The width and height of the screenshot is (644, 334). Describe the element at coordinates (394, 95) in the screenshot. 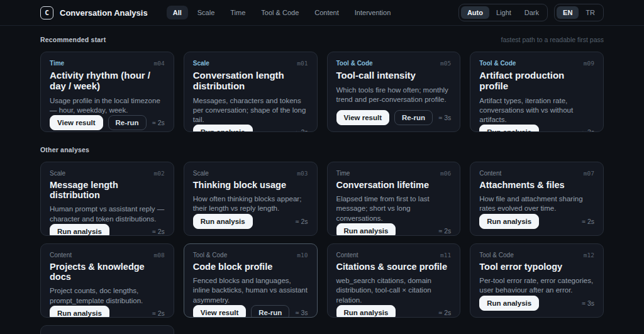

I see `card-description: Which tools fire how often; monthly tren…` at that location.